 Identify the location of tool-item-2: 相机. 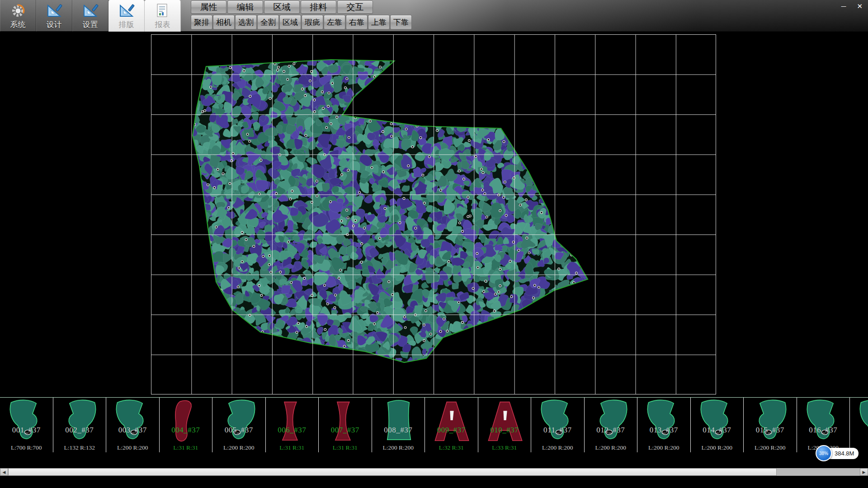
(224, 23).